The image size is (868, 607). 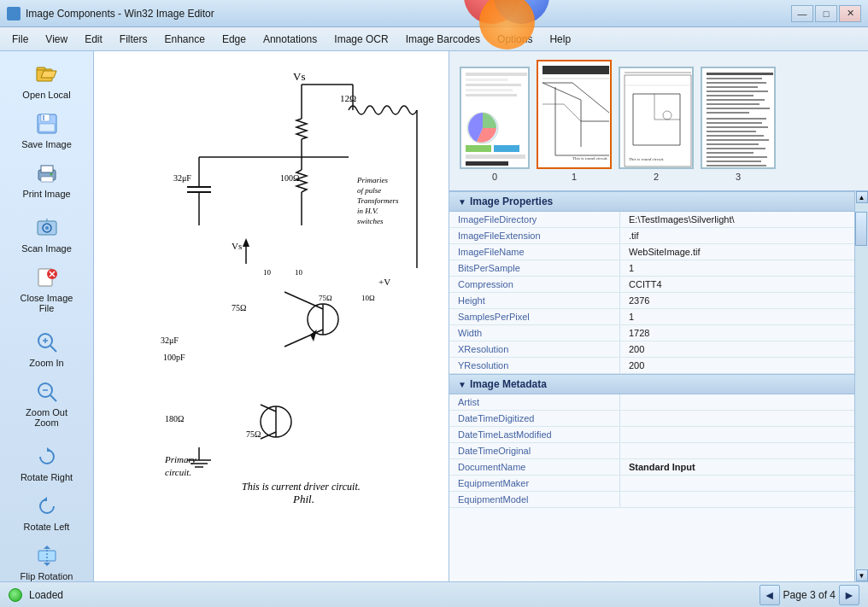 What do you see at coordinates (47, 457) in the screenshot?
I see `rotate-right-icon` at bounding box center [47, 457].